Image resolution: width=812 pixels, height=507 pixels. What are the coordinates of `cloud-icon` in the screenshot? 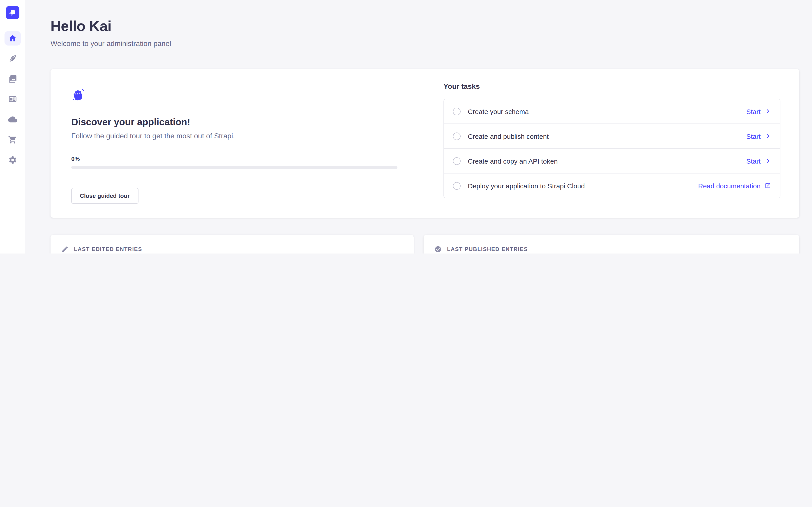 It's located at (12, 119).